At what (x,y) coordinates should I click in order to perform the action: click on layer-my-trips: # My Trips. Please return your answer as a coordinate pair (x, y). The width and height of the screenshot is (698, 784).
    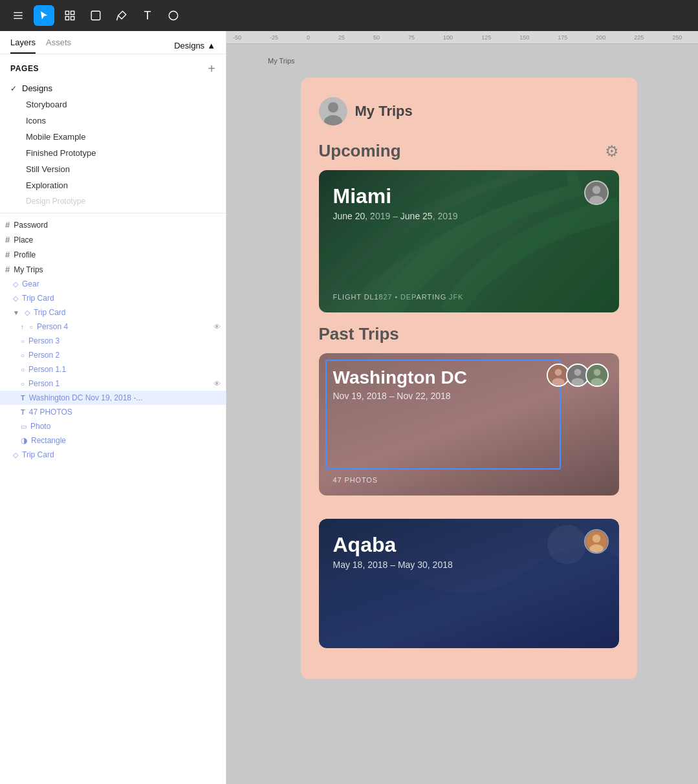
    Looking at the image, I should click on (113, 269).